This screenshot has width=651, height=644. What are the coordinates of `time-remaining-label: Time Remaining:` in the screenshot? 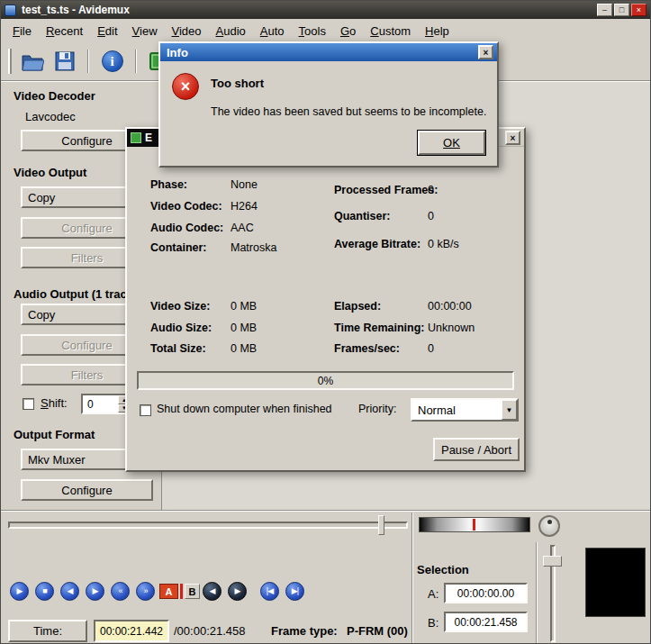 It's located at (379, 328).